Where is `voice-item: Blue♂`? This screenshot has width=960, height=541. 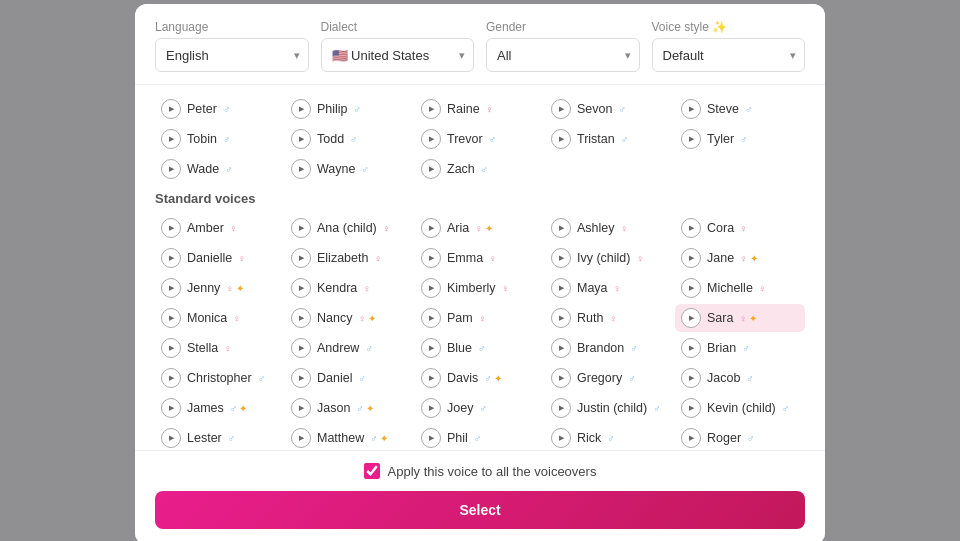
voice-item: Blue♂ is located at coordinates (480, 348).